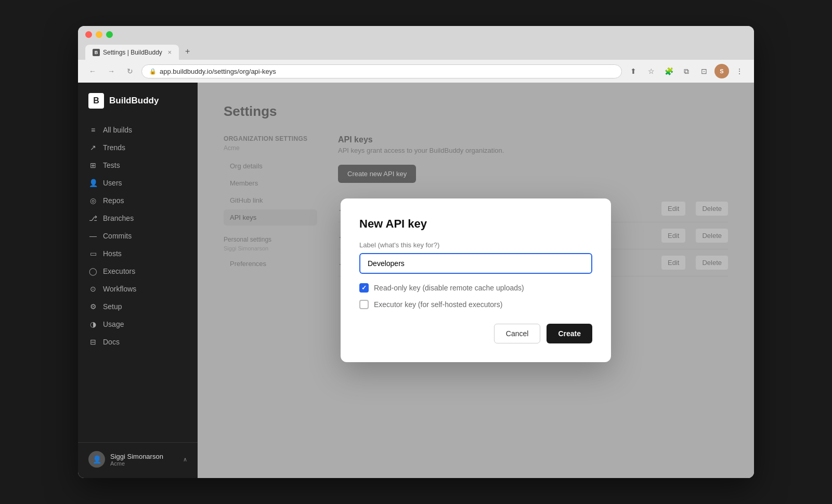 This screenshot has height=504, width=832. I want to click on browser-tab-active: B Settings | BuildBuddy ×, so click(132, 52).